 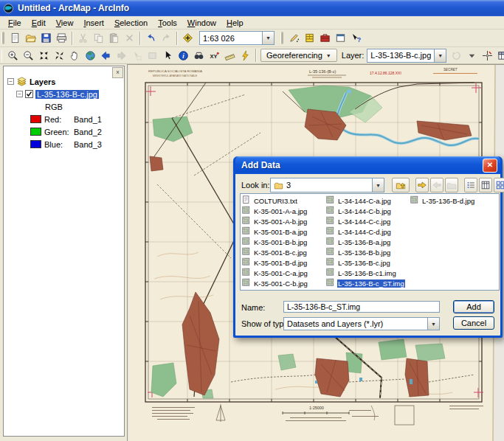 What do you see at coordinates (472, 56) in the screenshot?
I see `dropdown-arrow-icon` at bounding box center [472, 56].